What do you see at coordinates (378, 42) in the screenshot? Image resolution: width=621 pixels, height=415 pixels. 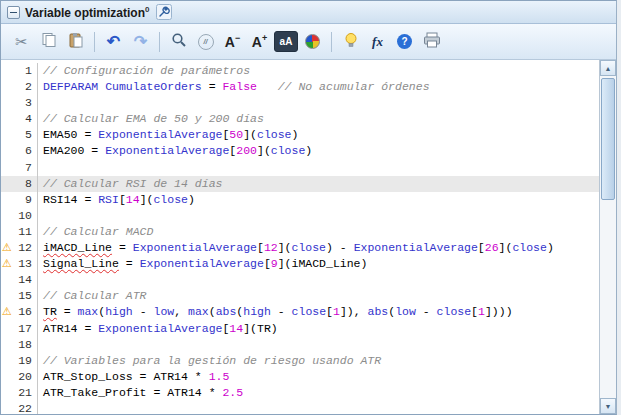 I see `fx-icon: fx` at bounding box center [378, 42].